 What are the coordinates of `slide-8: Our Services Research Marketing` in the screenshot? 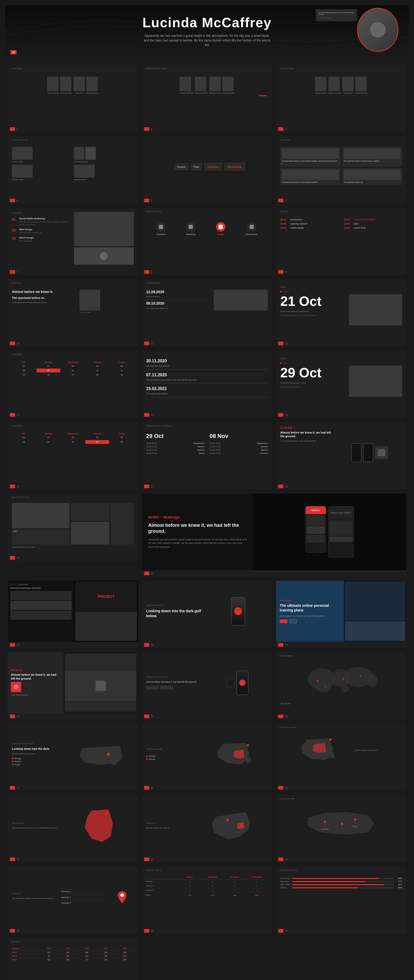 It's located at (207, 241).